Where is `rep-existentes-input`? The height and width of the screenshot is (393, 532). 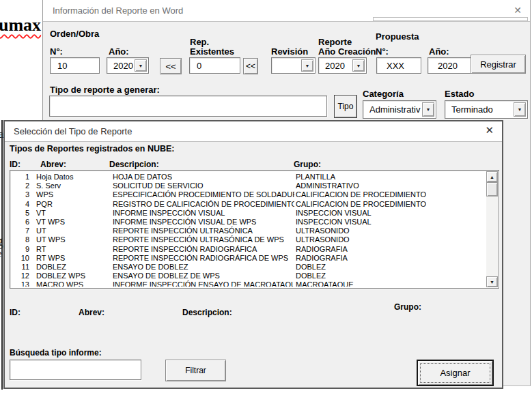
rep-existentes-input is located at coordinates (214, 66).